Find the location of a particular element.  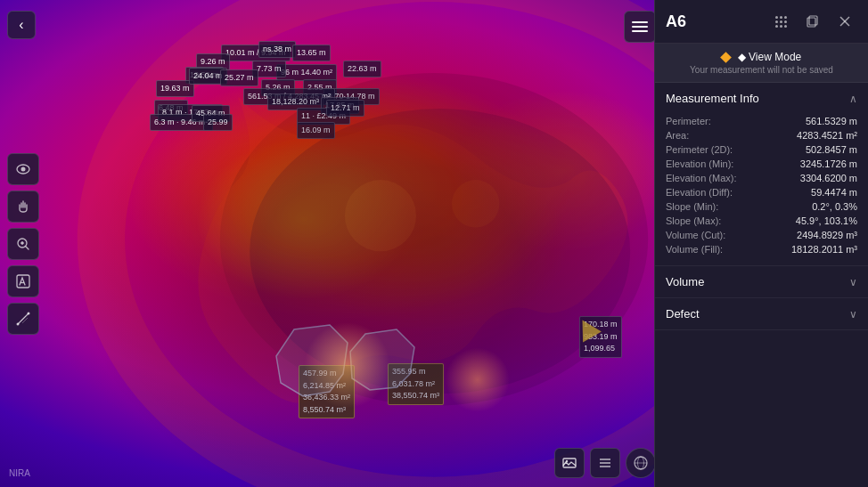

hand-icon is located at coordinates (23, 207).